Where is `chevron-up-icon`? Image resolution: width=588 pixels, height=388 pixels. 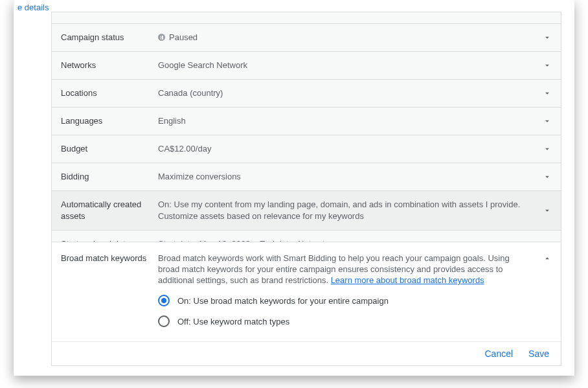 chevron-up-icon is located at coordinates (547, 258).